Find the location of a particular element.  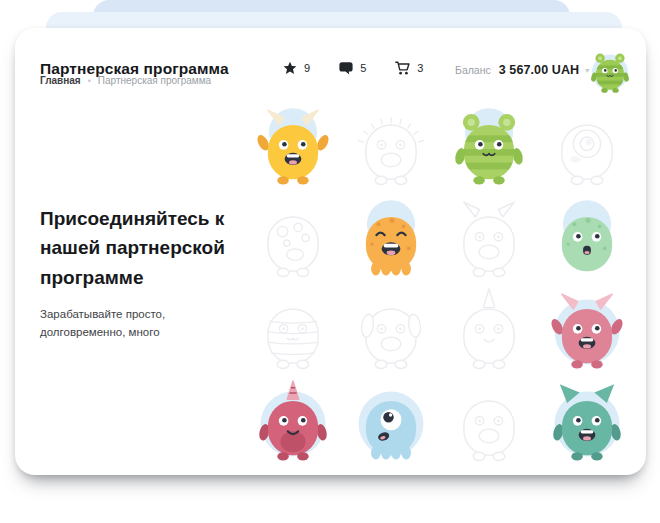

cart-stat: 3 is located at coordinates (409, 68).